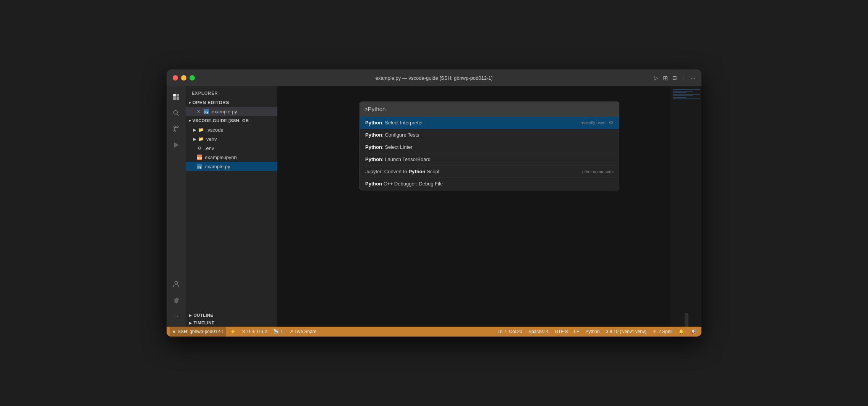 The width and height of the screenshot is (868, 406). What do you see at coordinates (224, 111) in the screenshot?
I see `open-editor-filename: example.py` at bounding box center [224, 111].